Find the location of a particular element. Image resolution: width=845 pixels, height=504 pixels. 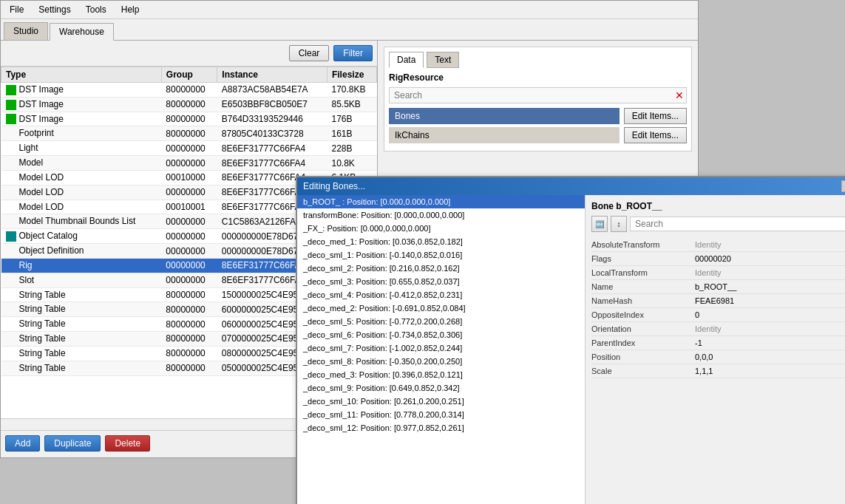

rig-tab-data: Data is located at coordinates (407, 60).